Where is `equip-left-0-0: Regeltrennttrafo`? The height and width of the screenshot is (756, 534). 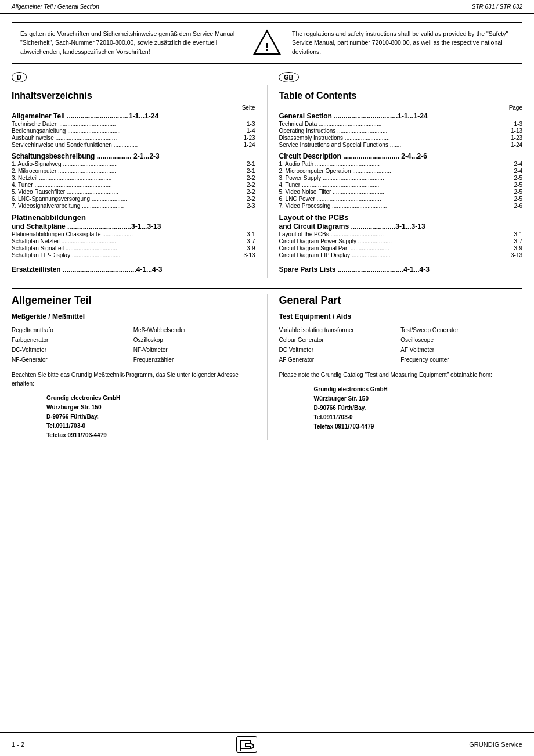 equip-left-0-0: Regeltrennttrafo is located at coordinates (73, 330).